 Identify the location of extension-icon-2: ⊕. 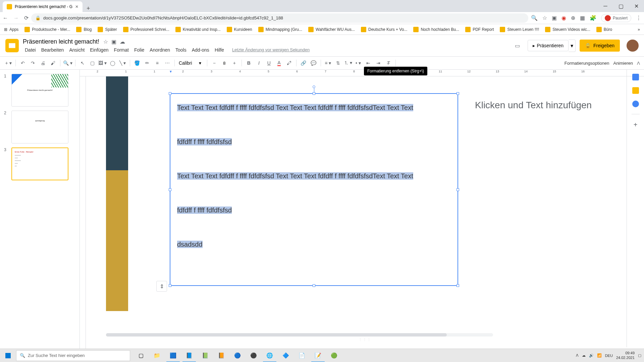
(573, 18).